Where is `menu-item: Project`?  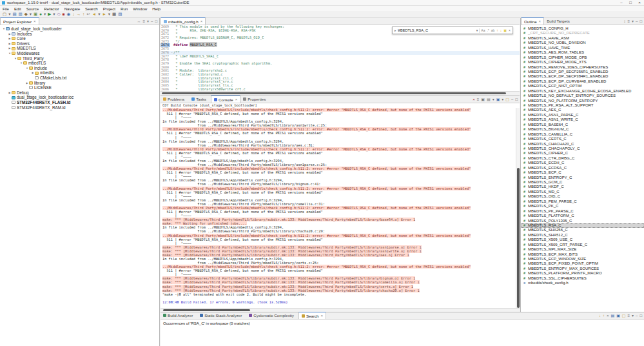
menu-item: Project is located at coordinates (110, 9).